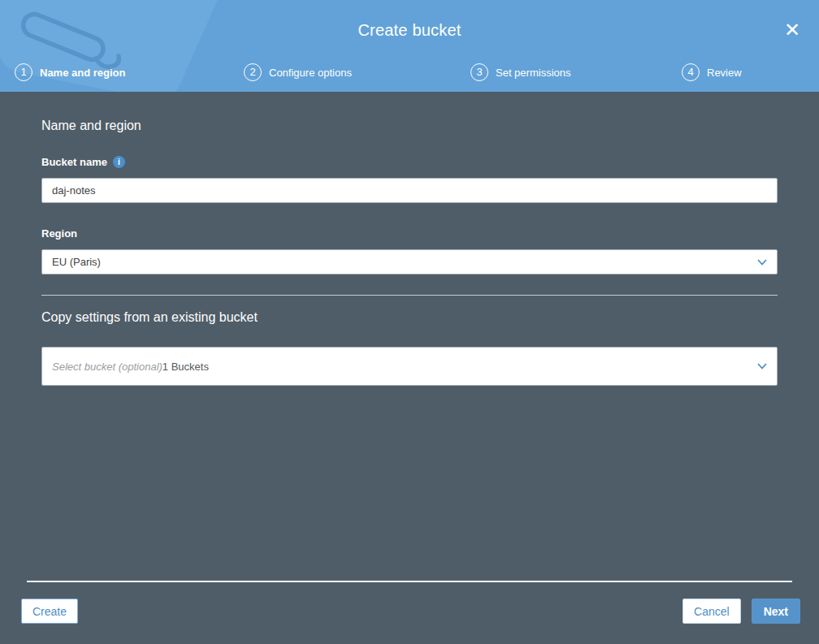  I want to click on step-2-label: Configure options, so click(310, 73).